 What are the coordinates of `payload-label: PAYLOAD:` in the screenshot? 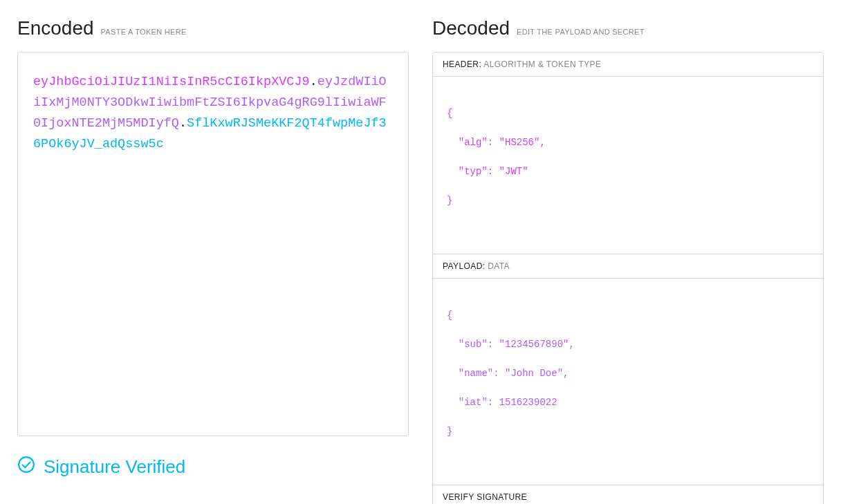 It's located at (463, 266).